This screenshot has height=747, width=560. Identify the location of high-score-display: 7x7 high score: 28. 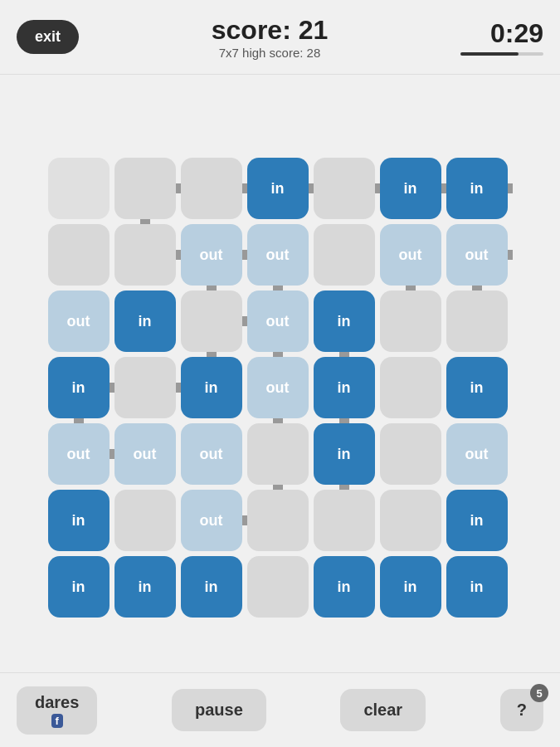
(270, 53).